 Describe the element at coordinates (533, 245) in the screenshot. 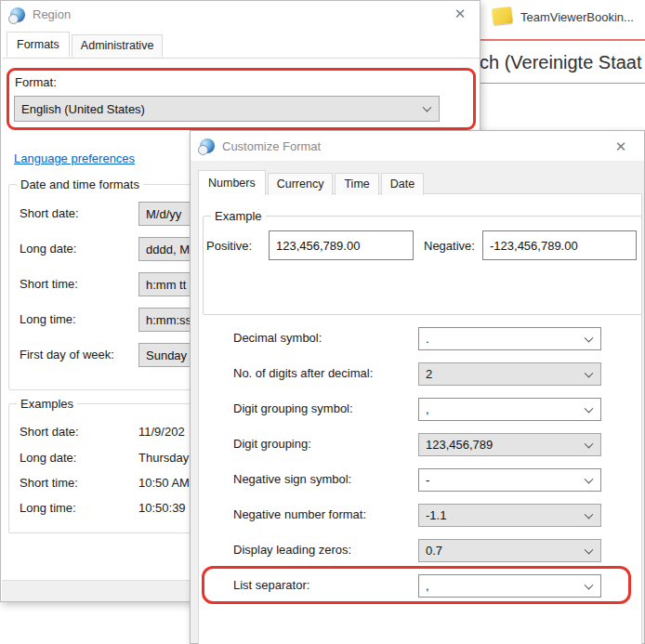

I see `negative-example-value: -123,456,789.00` at that location.